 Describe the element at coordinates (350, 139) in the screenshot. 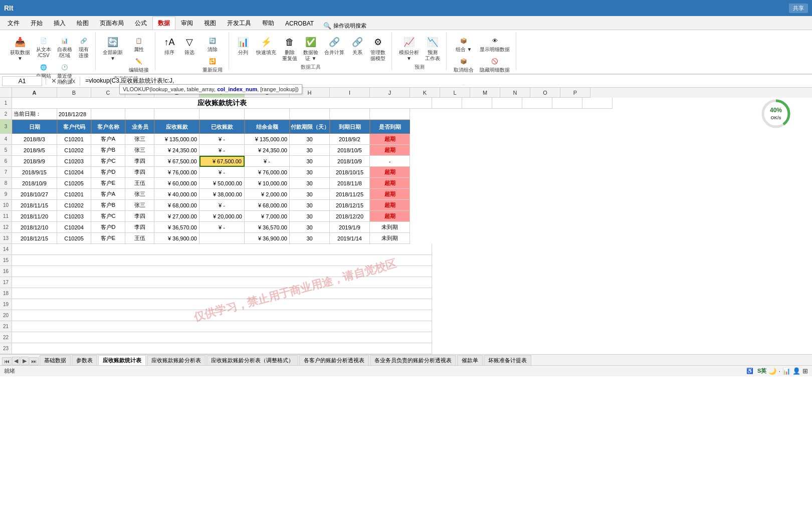

I see `cell-r4-duedate: 2018/9/2` at that location.